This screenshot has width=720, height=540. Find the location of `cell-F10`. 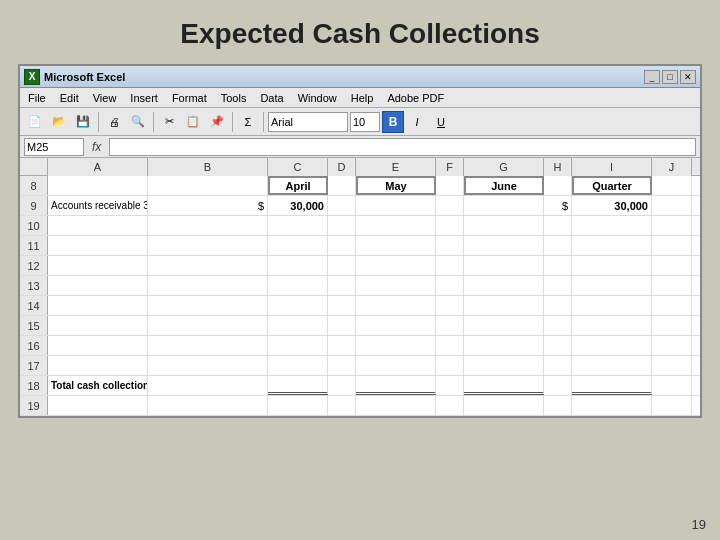

cell-F10 is located at coordinates (450, 226).